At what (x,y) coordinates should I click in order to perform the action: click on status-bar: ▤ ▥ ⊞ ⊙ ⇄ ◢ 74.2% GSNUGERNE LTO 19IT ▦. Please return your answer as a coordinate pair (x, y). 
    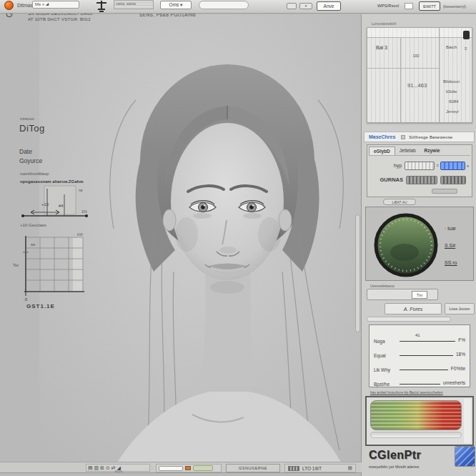
    Looking at the image, I should click on (181, 467).